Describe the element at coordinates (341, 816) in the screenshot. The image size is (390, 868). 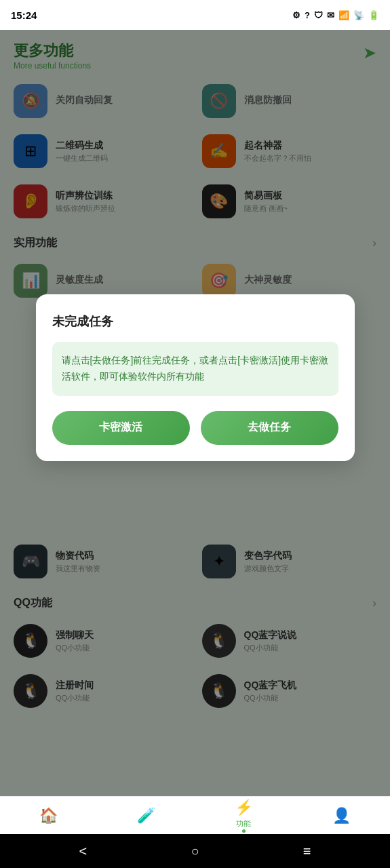
I see `nav-item-profile: 👤` at that location.